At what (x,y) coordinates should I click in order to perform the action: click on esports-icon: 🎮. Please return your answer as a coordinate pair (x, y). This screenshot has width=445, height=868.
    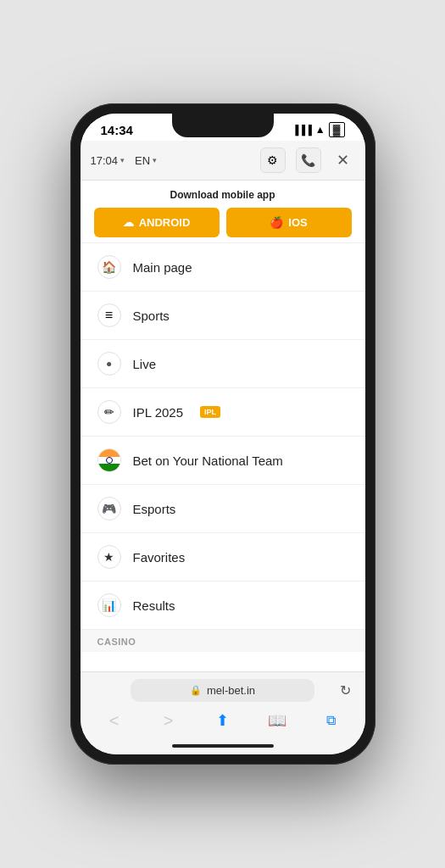
    Looking at the image, I should click on (109, 509).